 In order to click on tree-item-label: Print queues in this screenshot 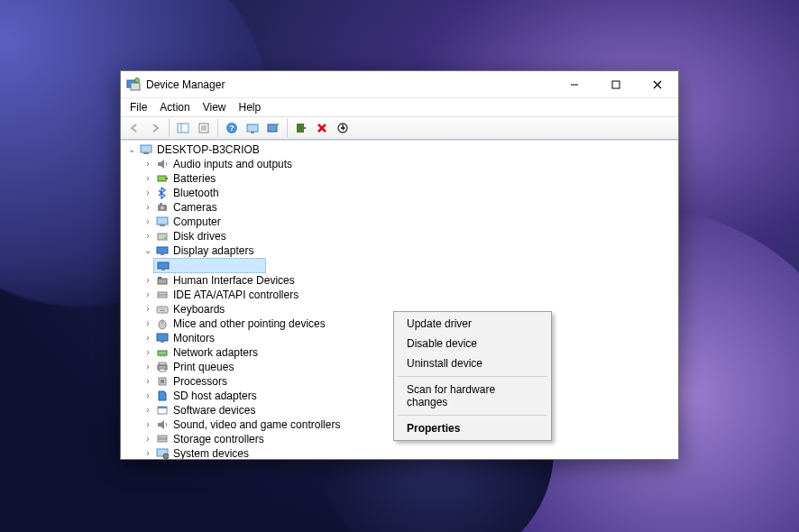, I will do `click(204, 367)`.